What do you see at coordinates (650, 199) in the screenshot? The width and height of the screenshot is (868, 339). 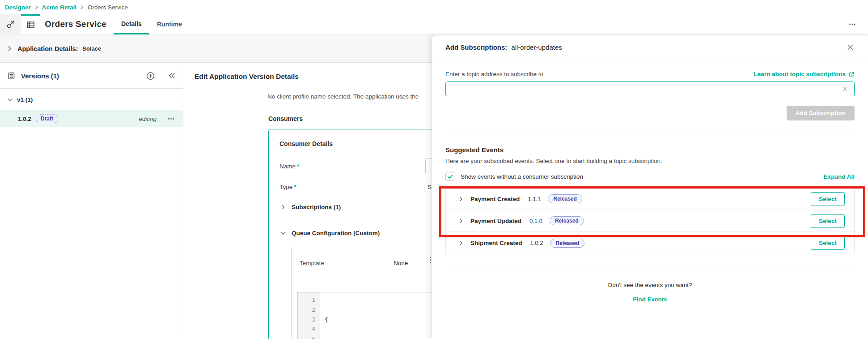 I see `event-row-payment-created: Payment Created 1.1.1 Released Select` at bounding box center [650, 199].